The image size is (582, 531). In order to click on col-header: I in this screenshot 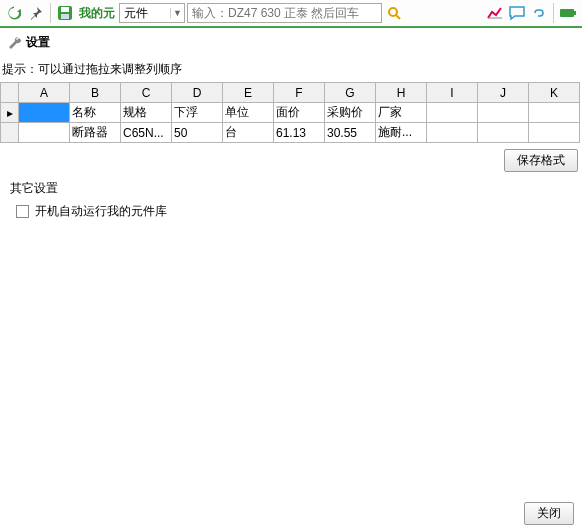, I will do `click(452, 93)`.